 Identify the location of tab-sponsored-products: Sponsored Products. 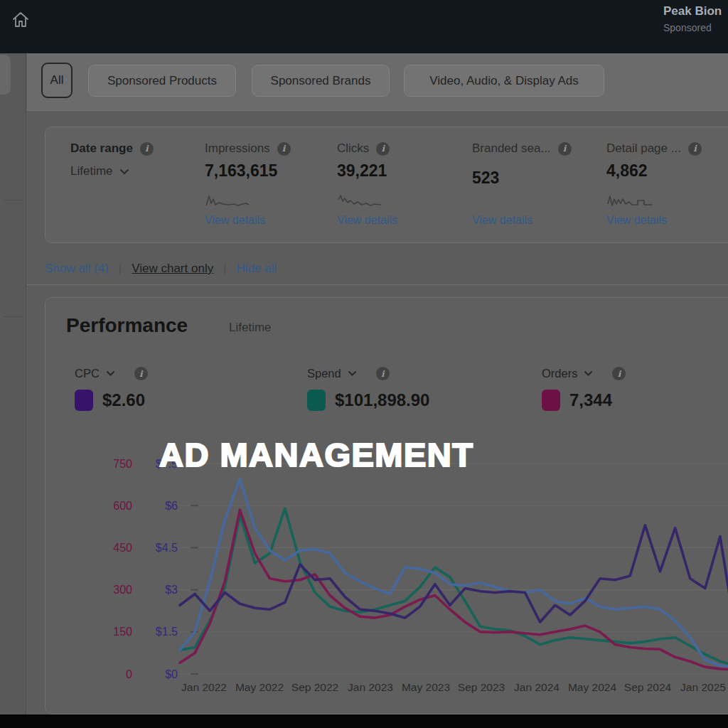
(162, 81).